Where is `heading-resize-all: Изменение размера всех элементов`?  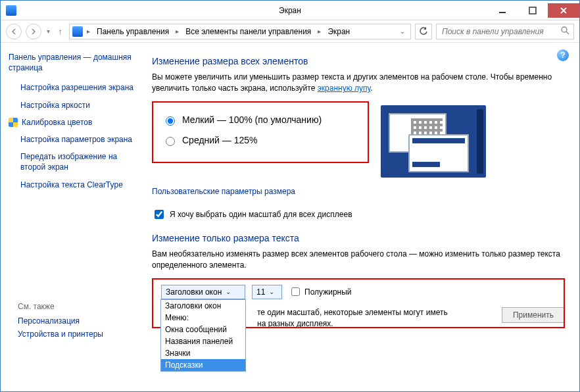
heading-resize-all: Изменение размера всех элементов is located at coordinates (358, 61).